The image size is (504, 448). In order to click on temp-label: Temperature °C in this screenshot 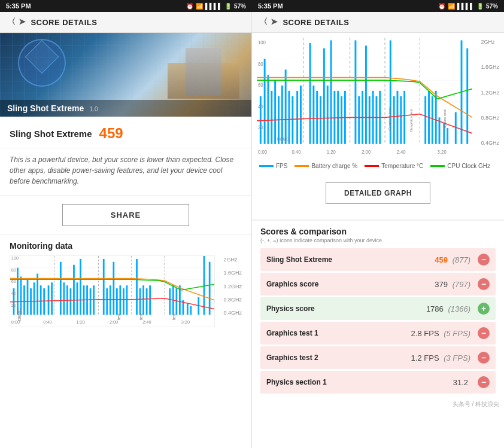, I will do `click(402, 166)`.